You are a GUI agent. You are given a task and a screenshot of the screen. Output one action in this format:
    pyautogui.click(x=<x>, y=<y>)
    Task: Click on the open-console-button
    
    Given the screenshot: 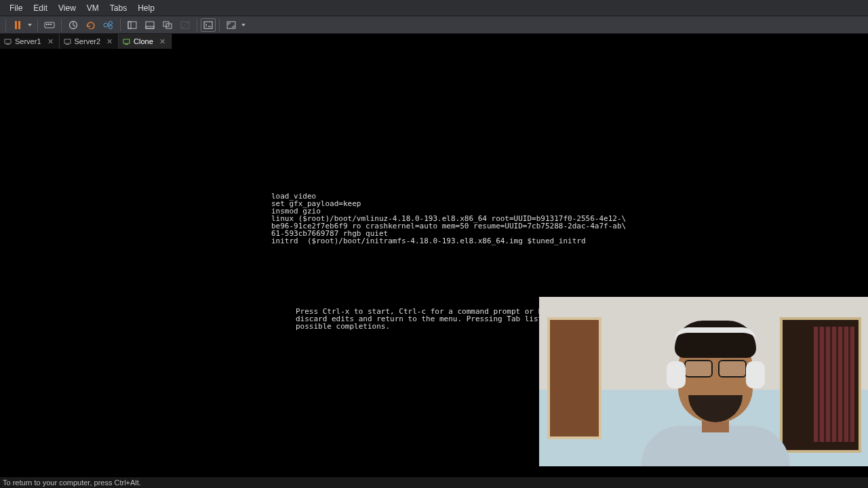 What is the action you would take?
    pyautogui.click(x=208, y=25)
    